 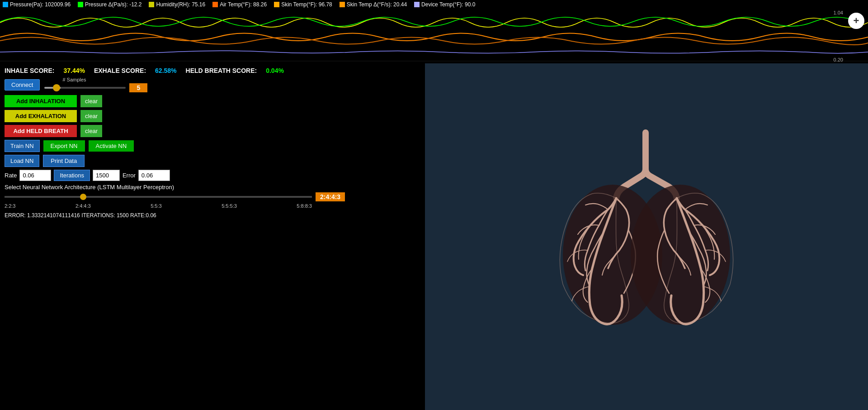 I want to click on air-temp-value: Air Temp(°F): 88.26, so click(x=243, y=5).